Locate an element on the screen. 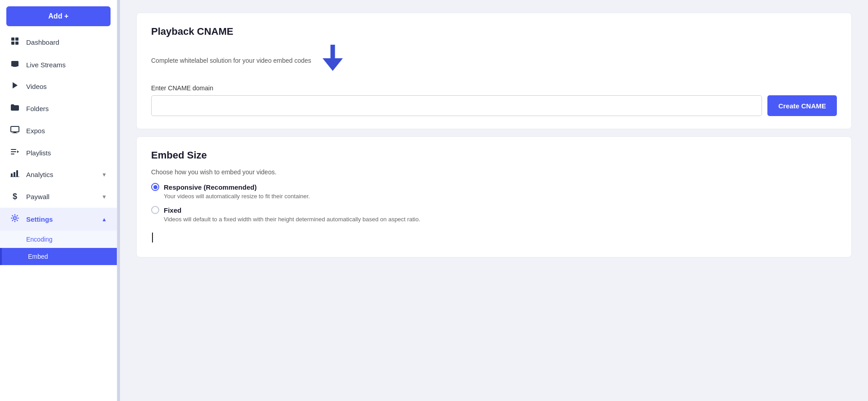 The height and width of the screenshot is (401, 868). analytics-icon is located at coordinates (15, 174).